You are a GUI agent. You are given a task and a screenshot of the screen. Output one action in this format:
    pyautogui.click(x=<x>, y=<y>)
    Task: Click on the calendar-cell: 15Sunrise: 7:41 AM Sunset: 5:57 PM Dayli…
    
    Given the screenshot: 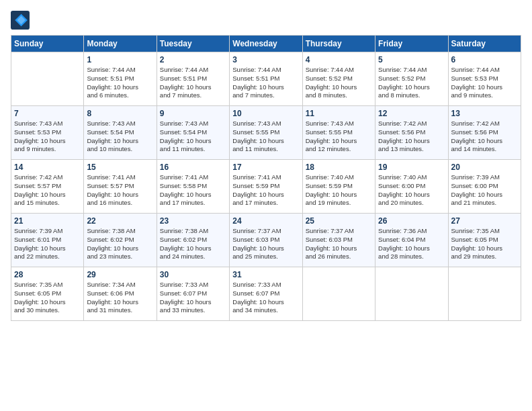 What is the action you would take?
    pyautogui.click(x=120, y=187)
    